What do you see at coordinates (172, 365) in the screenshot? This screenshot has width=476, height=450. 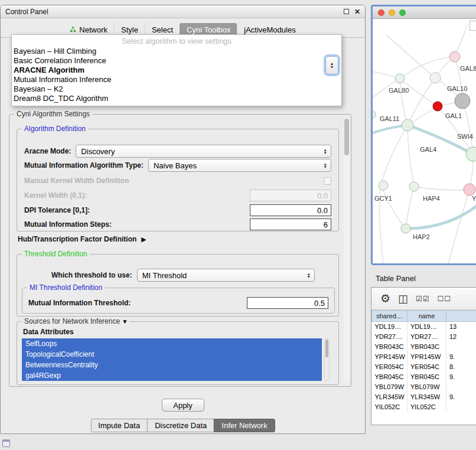 I see `attribute-betweennesscentrality: BetweennessCentrality` at bounding box center [172, 365].